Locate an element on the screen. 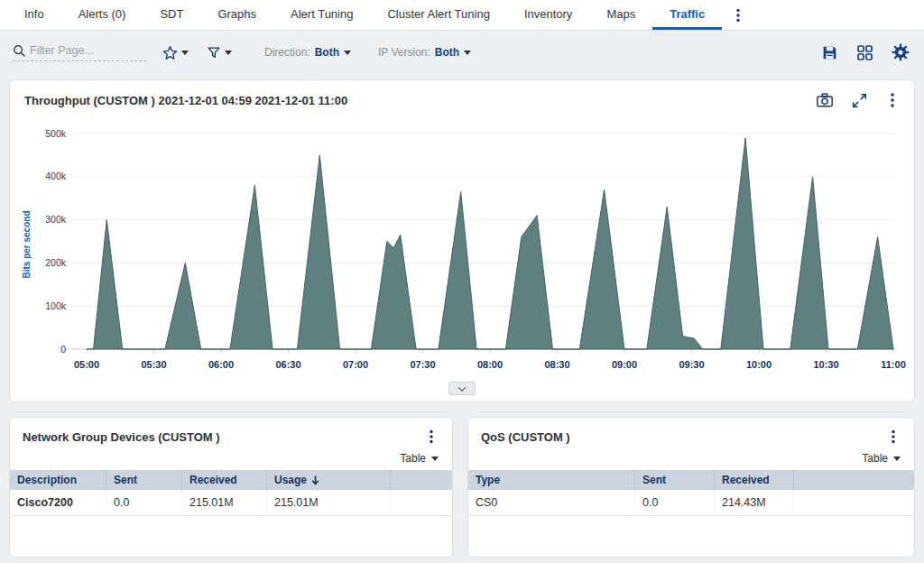 Image resolution: width=924 pixels, height=563 pixels. tab-sdt: SDT is located at coordinates (171, 14).